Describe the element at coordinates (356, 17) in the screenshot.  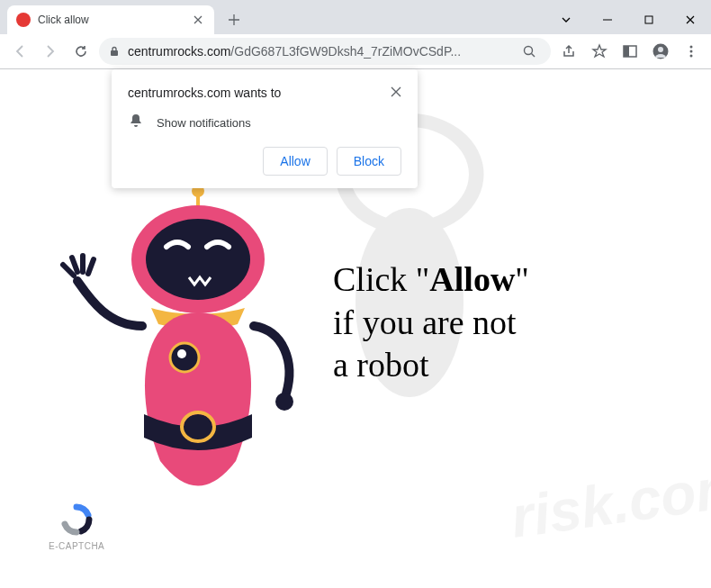
I see `titlebar: Click allow` at that location.